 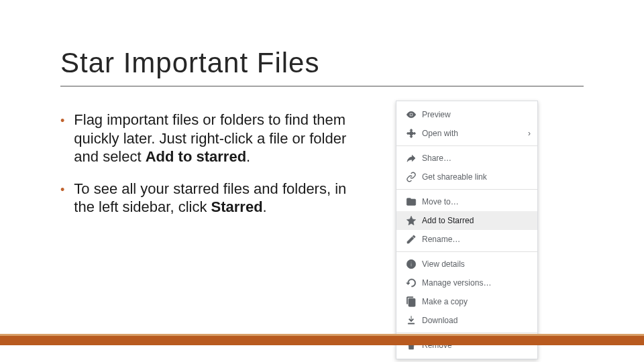 I want to click on bullet-2: • To see all your starred files and fold…, so click(x=215, y=198).